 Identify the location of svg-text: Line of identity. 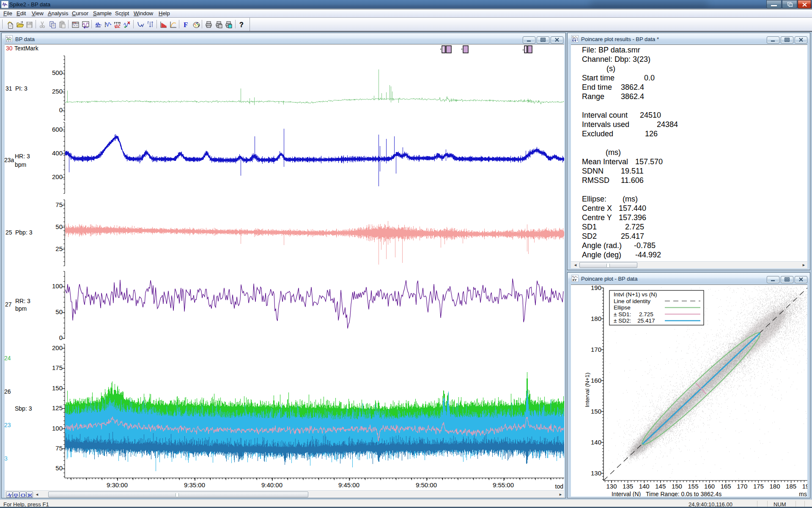
(632, 301).